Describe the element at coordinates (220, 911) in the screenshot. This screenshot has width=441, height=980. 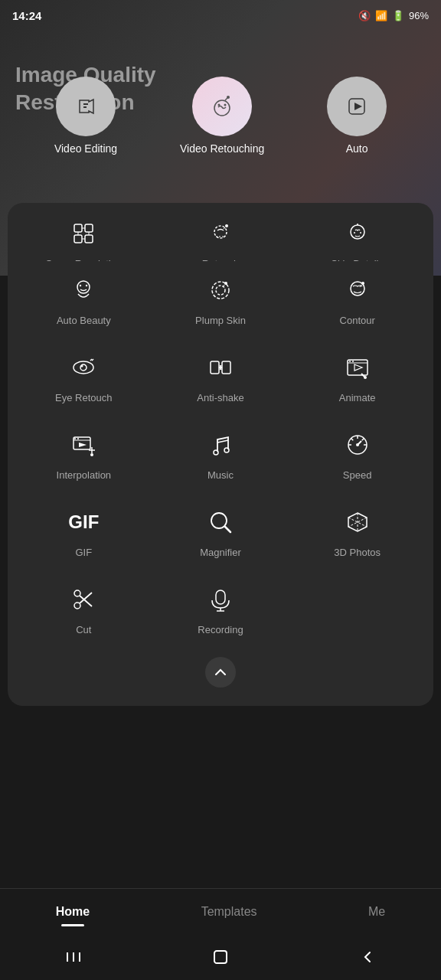
I see `bottom-nav: Home Templates Me` at that location.